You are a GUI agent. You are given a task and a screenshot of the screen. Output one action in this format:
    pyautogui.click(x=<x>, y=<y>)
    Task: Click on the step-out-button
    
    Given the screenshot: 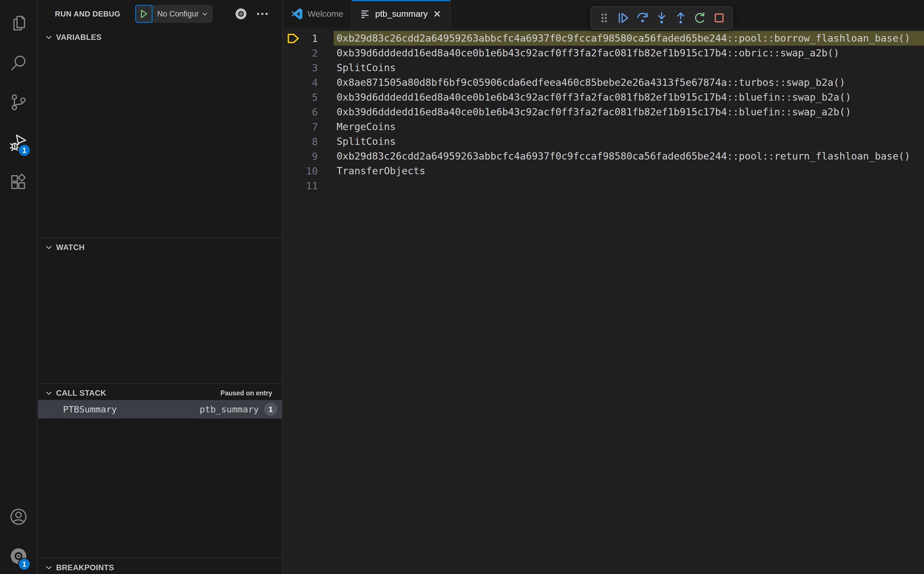 What is the action you would take?
    pyautogui.click(x=681, y=18)
    